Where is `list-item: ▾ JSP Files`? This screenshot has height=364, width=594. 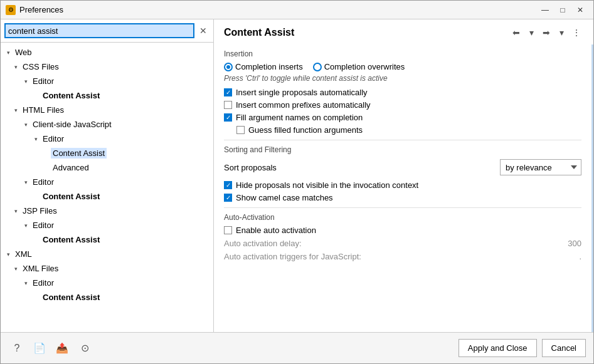 list-item: ▾ JSP Files is located at coordinates (107, 211).